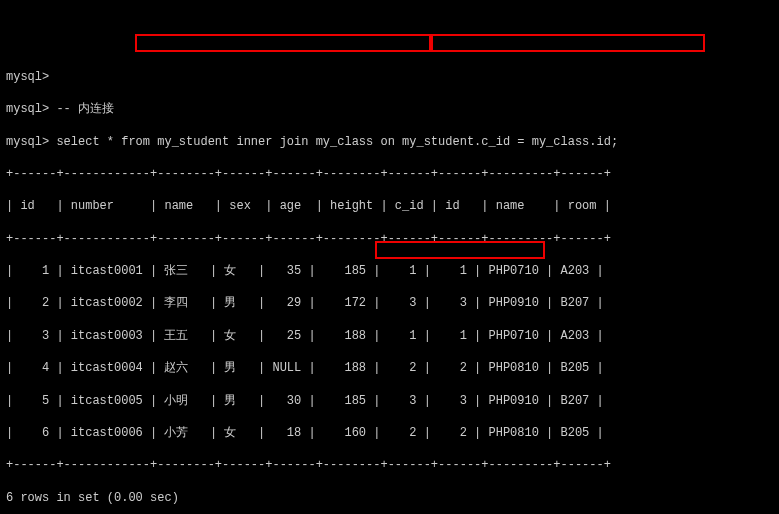 The width and height of the screenshot is (779, 514). I want to click on table-row: | 6 | itcast0006 | 小芳 | 女 | 18 | 160 | 2…, so click(390, 433).